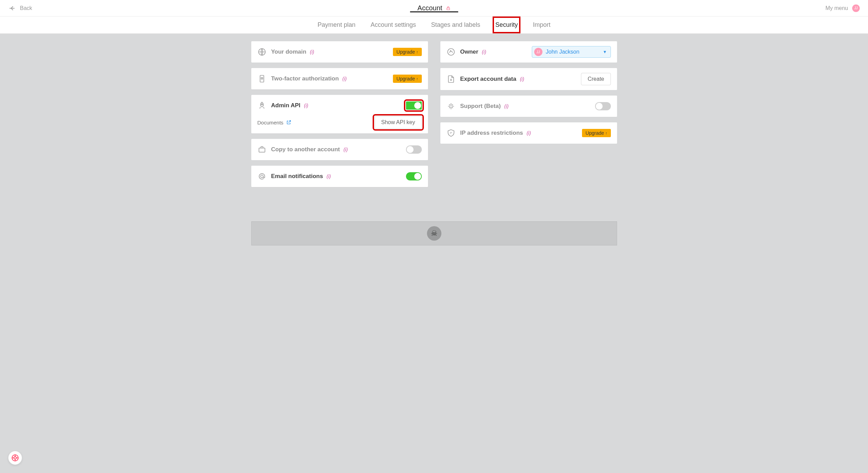 The width and height of the screenshot is (868, 473). What do you see at coordinates (275, 122) in the screenshot?
I see `documents-link: Documents` at bounding box center [275, 122].